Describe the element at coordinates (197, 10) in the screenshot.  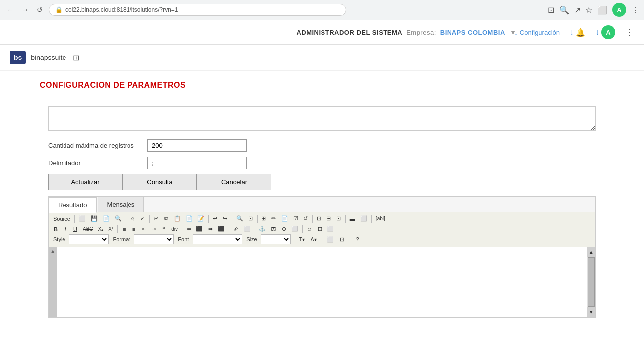
I see `url-bar: 🔒 col22.binaps.cloud:8181/itsolutions/?r…` at that location.